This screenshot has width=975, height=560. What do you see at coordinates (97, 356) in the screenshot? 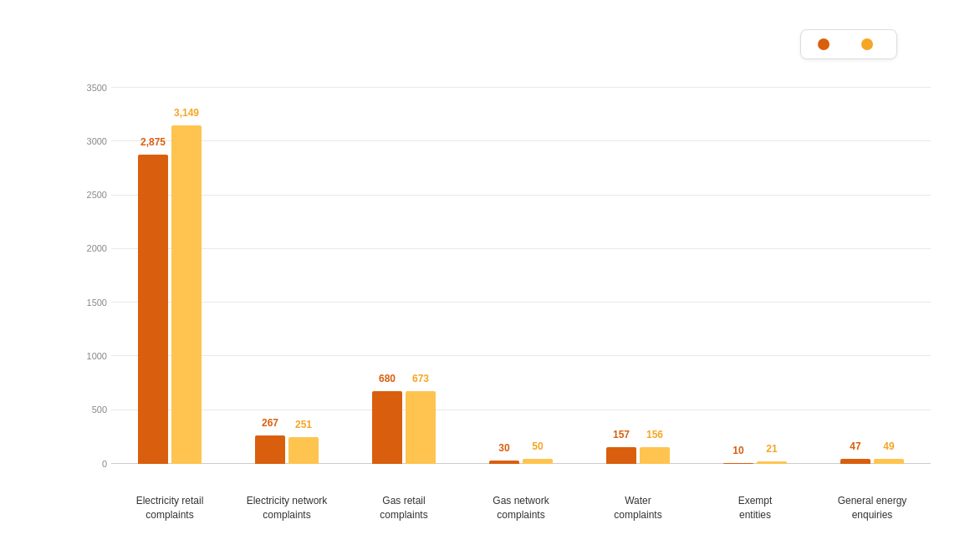
I see `y-axis-label: 1000` at bounding box center [97, 356].